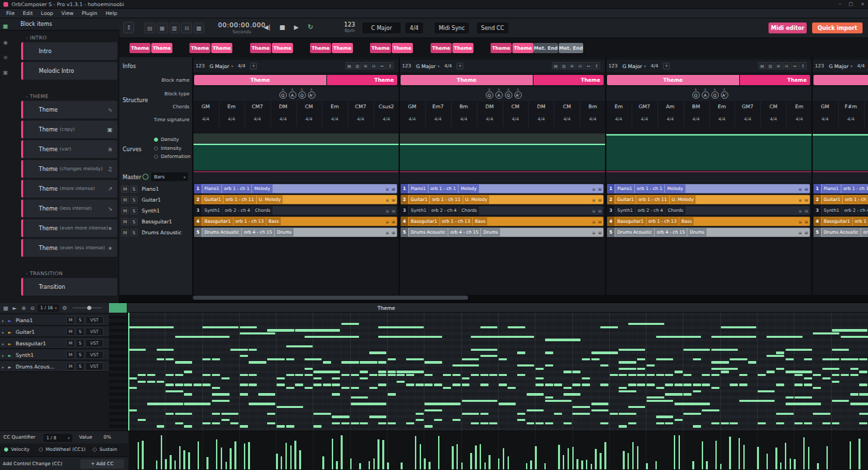 Image resolution: width=868 pixels, height=470 pixels. I want to click on section-tool-icon-0: ▤, so click(556, 65).